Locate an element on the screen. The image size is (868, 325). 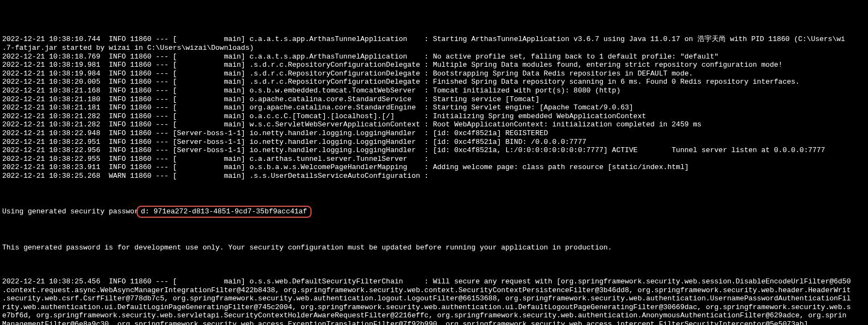
log-line: 2022-12-21 10:38:22.956 INFO 11860 --- [… is located at coordinates (434, 150).